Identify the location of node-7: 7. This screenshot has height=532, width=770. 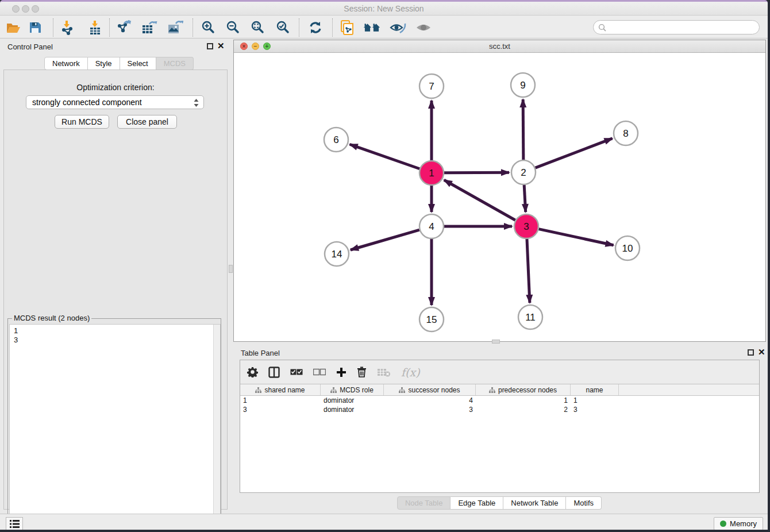
(432, 86).